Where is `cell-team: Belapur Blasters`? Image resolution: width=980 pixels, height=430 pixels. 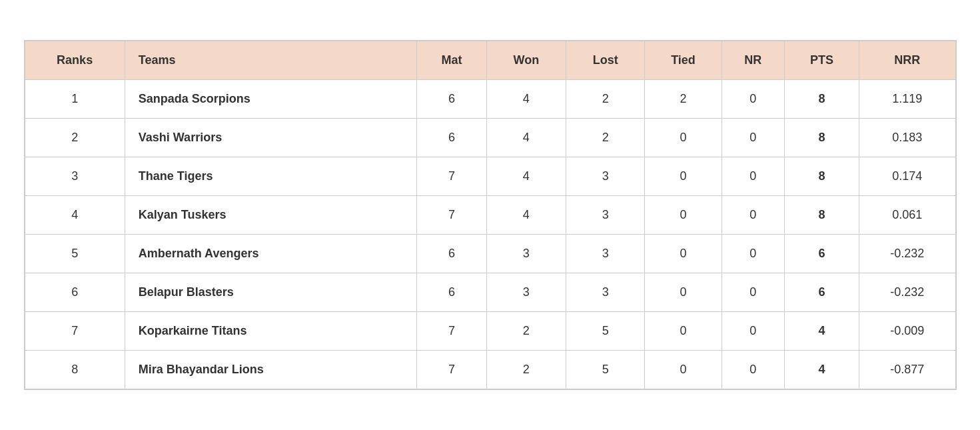
cell-team: Belapur Blasters is located at coordinates (270, 293).